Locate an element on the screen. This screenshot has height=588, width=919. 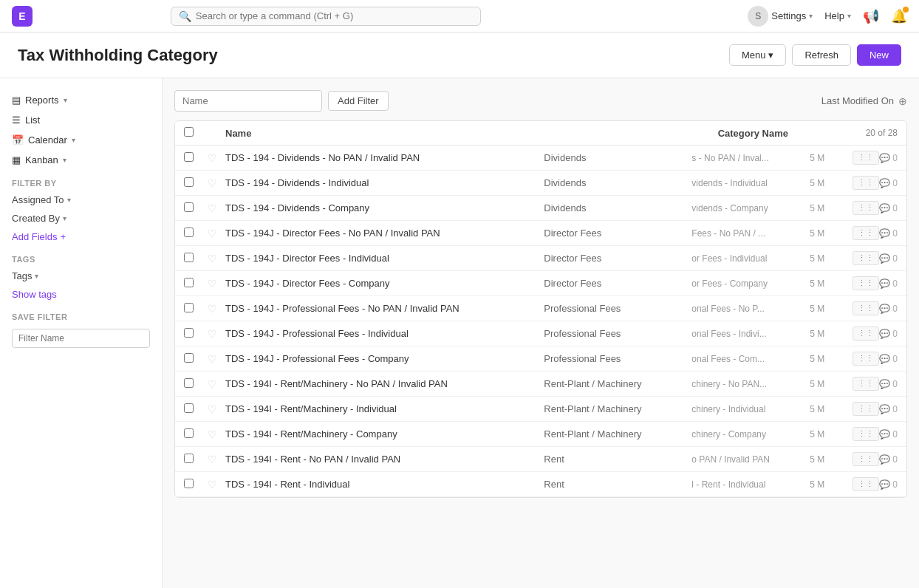
table-row: ♡ TDS - 194I - Rent - No PAN / Invalid P… is located at coordinates (541, 459).